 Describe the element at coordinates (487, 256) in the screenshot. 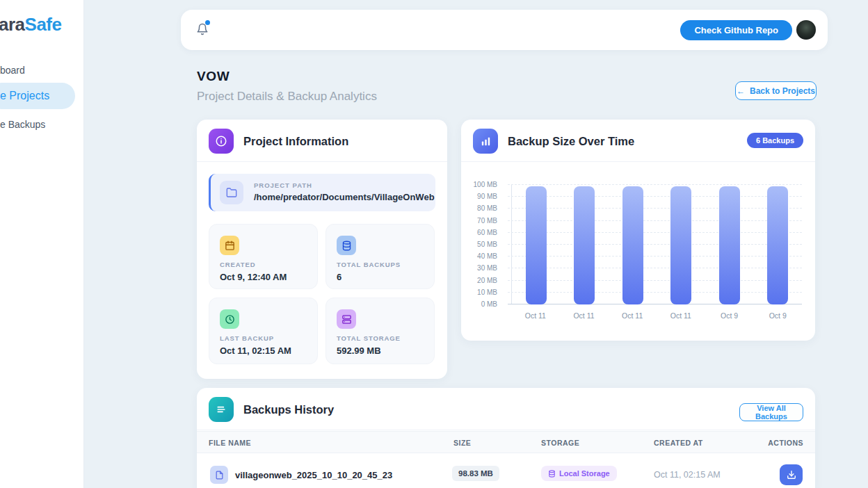

I see `y-tick-label: 40 MB` at that location.